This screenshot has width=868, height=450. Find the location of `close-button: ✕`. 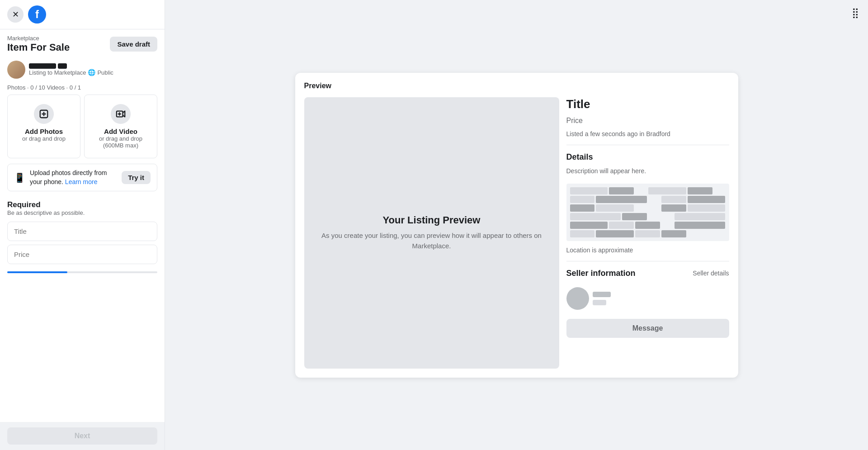

close-button: ✕ is located at coordinates (15, 14).